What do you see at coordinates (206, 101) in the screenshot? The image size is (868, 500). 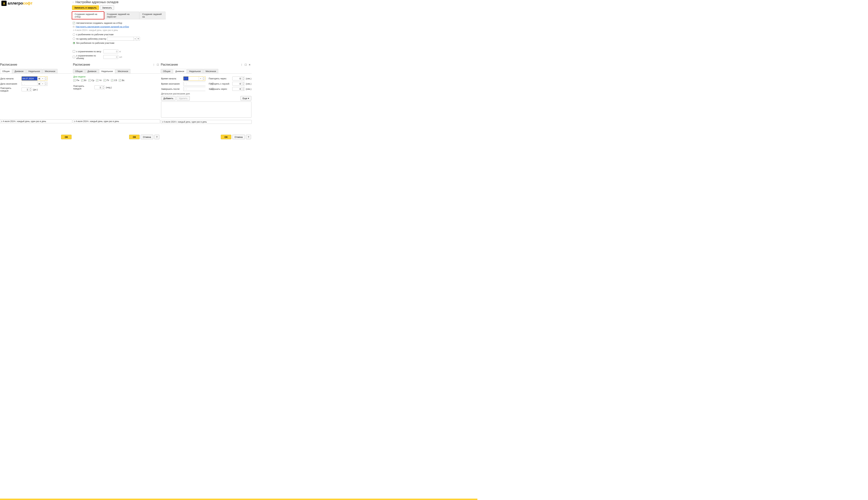 I see `schedule-dialog-daily: Расписание ⋮ ☐ ✕ Общие Дневное Недельное…` at bounding box center [206, 101].